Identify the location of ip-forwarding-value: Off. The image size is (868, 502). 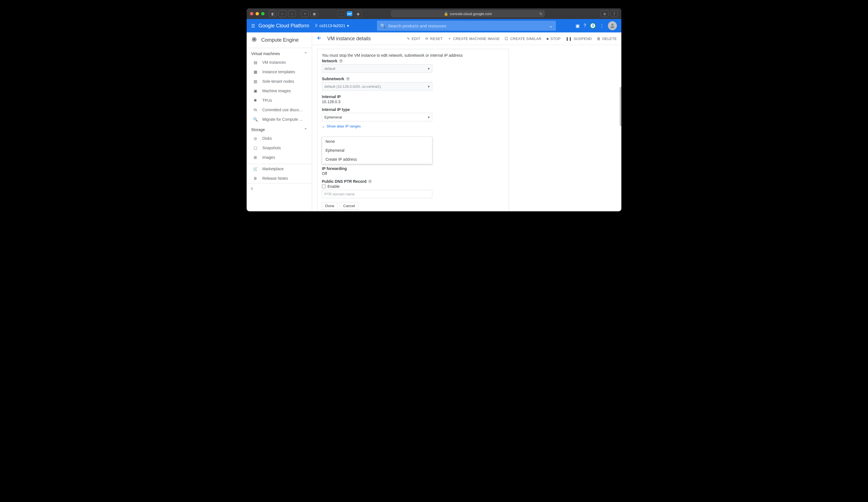
(413, 174).